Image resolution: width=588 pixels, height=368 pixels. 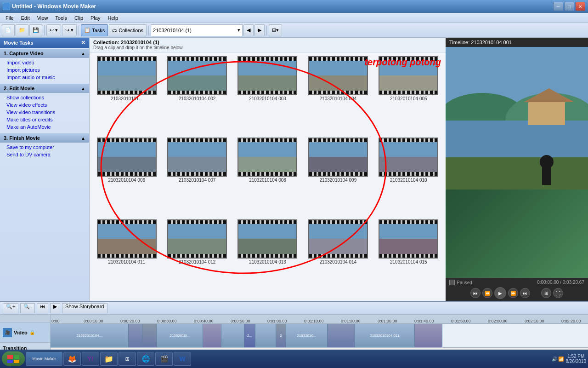 I want to click on tasks-button: 📋 Tasks, so click(x=95, y=30).